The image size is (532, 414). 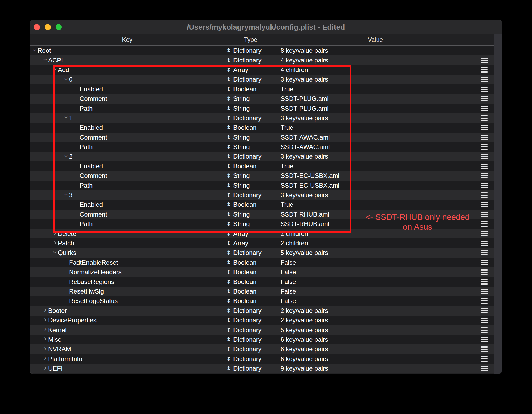 I want to click on key-cell: › Add, so click(x=127, y=70).